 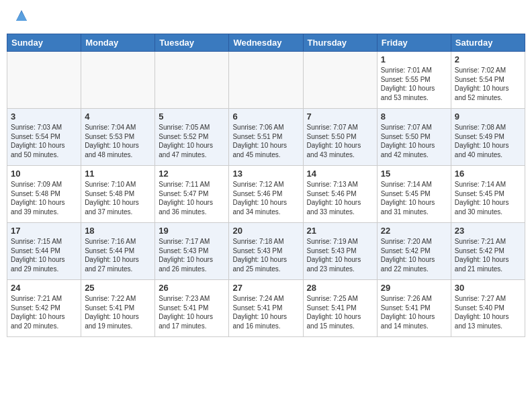 What do you see at coordinates (488, 195) in the screenshot?
I see `calendar-day: 16Sunrise: 7:14 AM Sunset: 5:45 PM Dayli…` at bounding box center [488, 195].